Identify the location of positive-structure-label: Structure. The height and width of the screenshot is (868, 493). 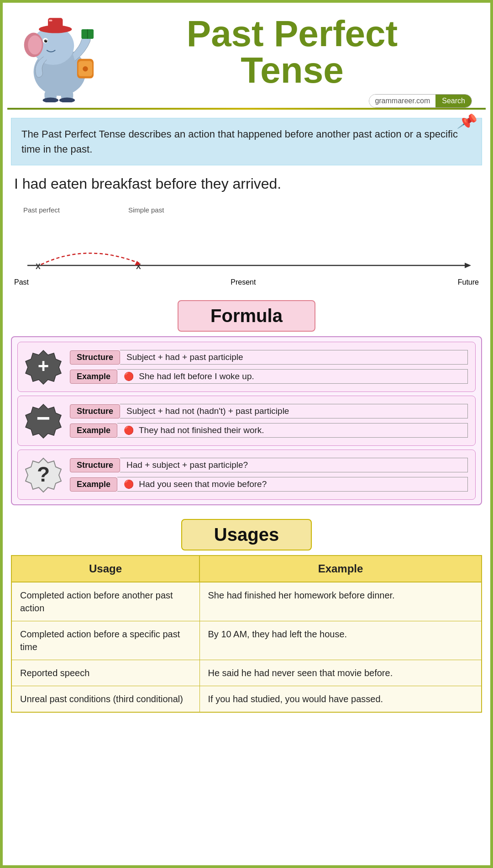
(95, 357).